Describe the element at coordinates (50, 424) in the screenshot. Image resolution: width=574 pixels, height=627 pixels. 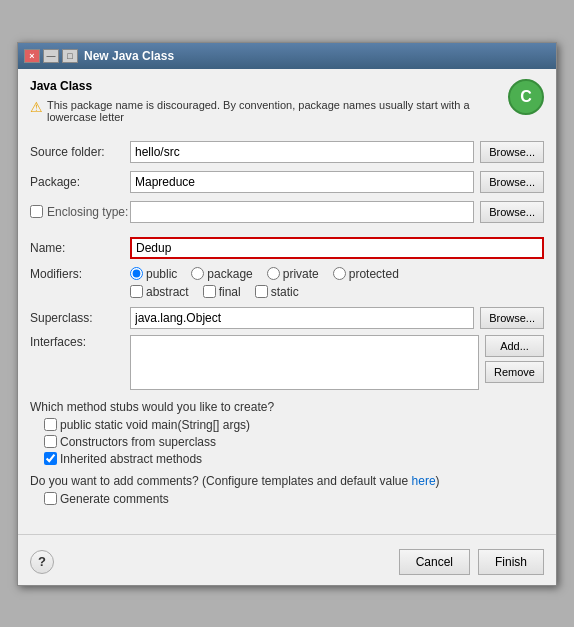
I see `stub-main-checkbox` at that location.